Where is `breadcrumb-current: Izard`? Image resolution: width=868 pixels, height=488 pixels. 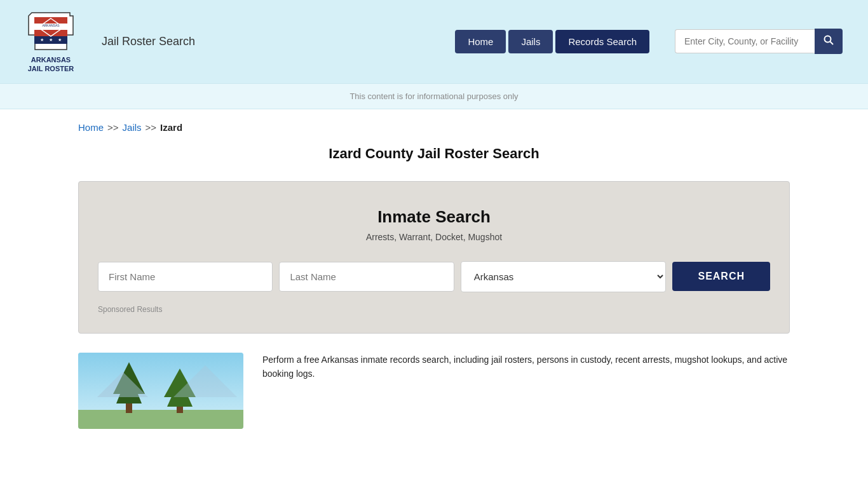
breadcrumb-current: Izard is located at coordinates (172, 127).